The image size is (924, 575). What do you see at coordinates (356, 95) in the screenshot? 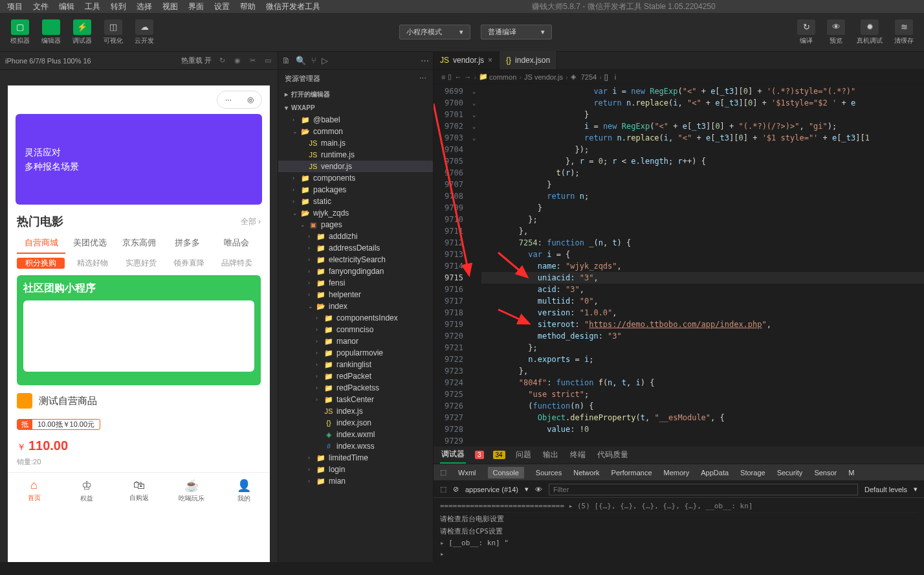
I see `opened-editors-section: 打开的编辑器` at bounding box center [356, 95].